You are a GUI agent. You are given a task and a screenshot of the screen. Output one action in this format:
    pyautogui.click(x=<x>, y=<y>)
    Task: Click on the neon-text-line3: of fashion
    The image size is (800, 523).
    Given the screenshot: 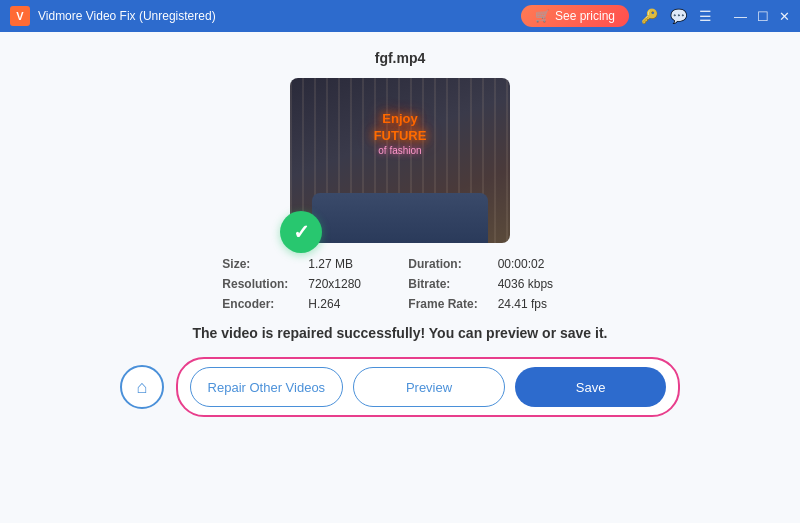 What is the action you would take?
    pyautogui.click(x=400, y=150)
    